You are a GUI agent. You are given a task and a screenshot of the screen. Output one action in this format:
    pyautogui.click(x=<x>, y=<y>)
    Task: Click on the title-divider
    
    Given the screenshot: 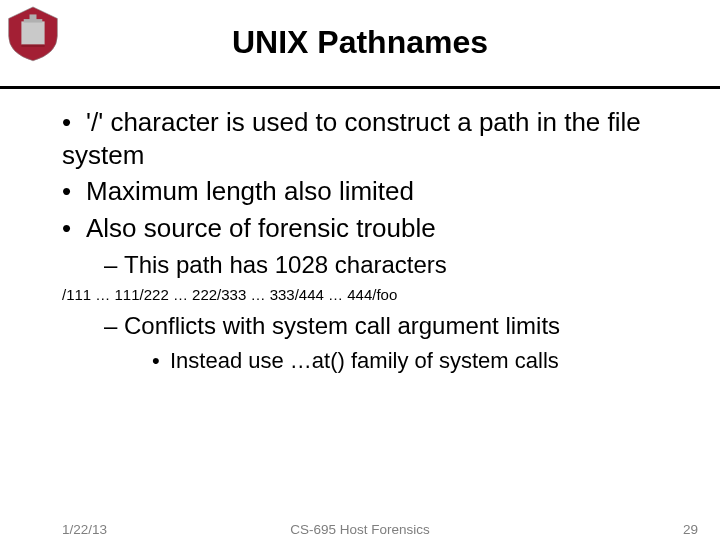 What is the action you would take?
    pyautogui.click(x=360, y=88)
    